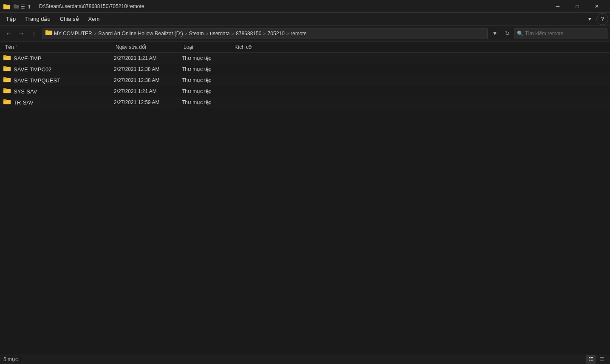  What do you see at coordinates (305, 6) in the screenshot?
I see `title-bar: ☰ ⬆ D:\Steam\userdata\878688150\705210\r…` at bounding box center [305, 6].